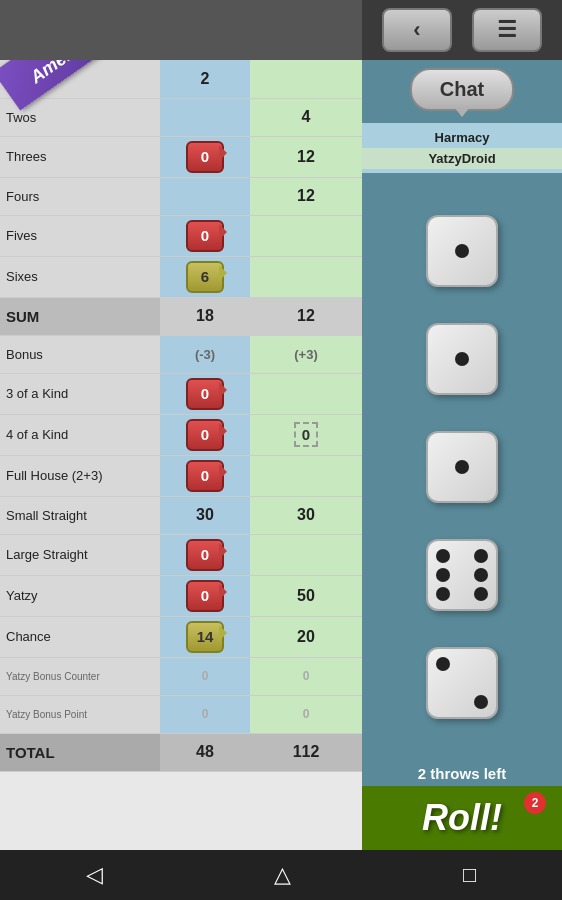  I want to click on bottom-bar: ◁ △ □, so click(281, 875).